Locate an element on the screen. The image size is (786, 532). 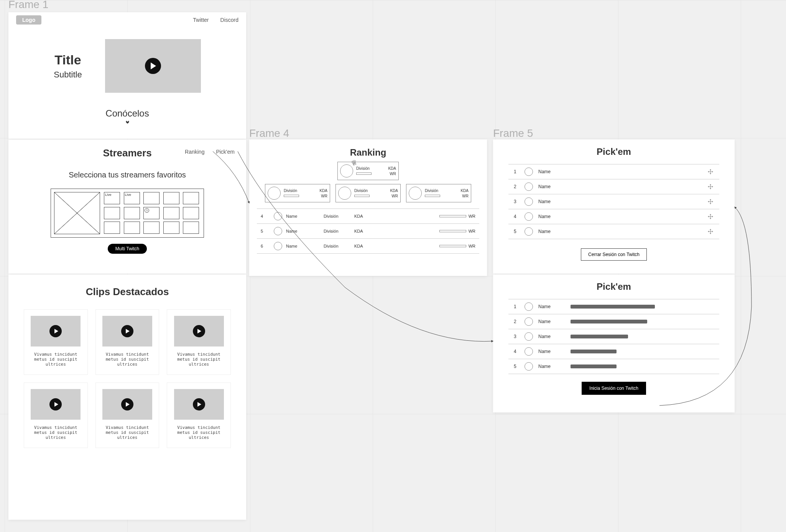
rank-row: 5 Name División KDA WR is located at coordinates (368, 232).